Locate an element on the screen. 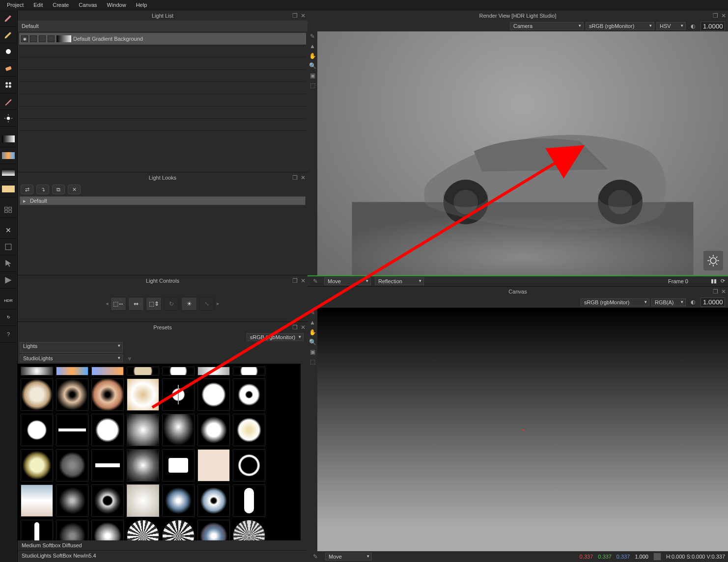 The height and width of the screenshot is (562, 728). menu-create: Create is located at coordinates (61, 5).